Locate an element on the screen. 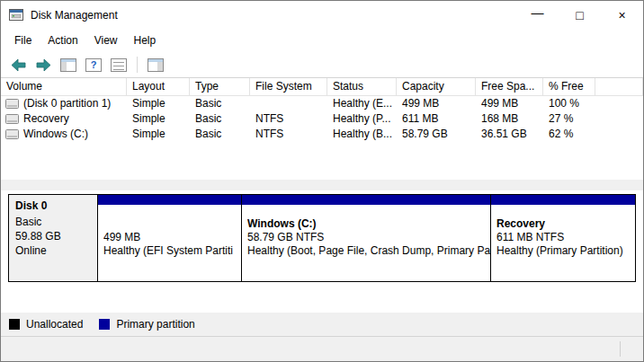  menu-bar: File Action View Help is located at coordinates (322, 40).